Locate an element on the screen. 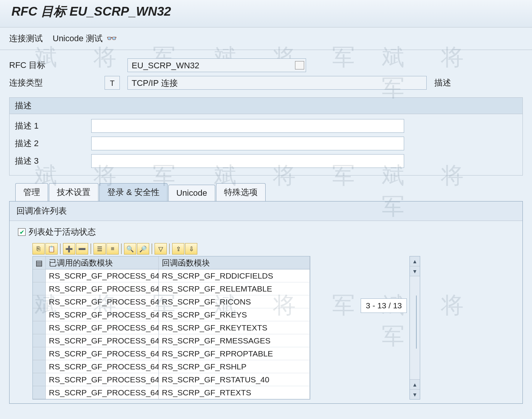 Image resolution: width=532 pixels, height=419 pixels. table-row: RS_SCRP_GF_PROCESS_640RS_SCRP_GF_RDDICFI… is located at coordinates (171, 276).